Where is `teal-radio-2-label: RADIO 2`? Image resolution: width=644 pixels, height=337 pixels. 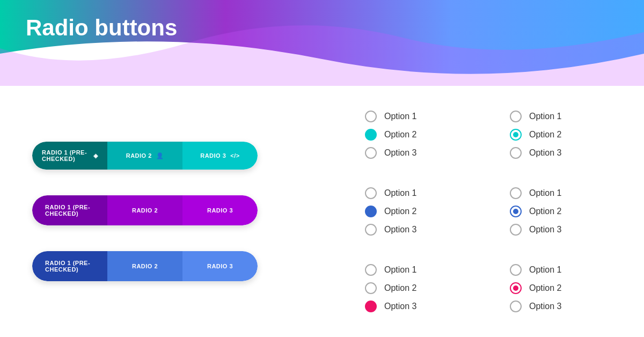 teal-radio-2-label: RADIO 2 is located at coordinates (139, 156).